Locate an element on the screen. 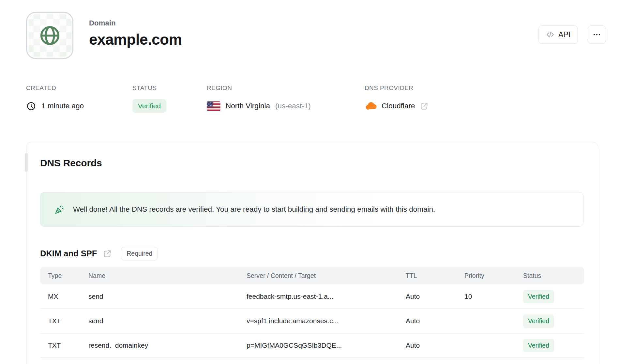 This screenshot has width=634, height=364. code-icon is located at coordinates (550, 35).